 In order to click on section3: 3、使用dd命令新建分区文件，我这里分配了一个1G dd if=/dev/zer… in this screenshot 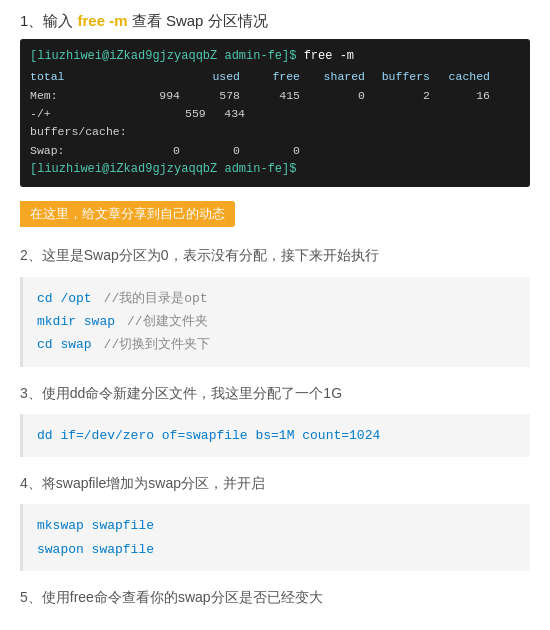, I will do `click(275, 420)`.